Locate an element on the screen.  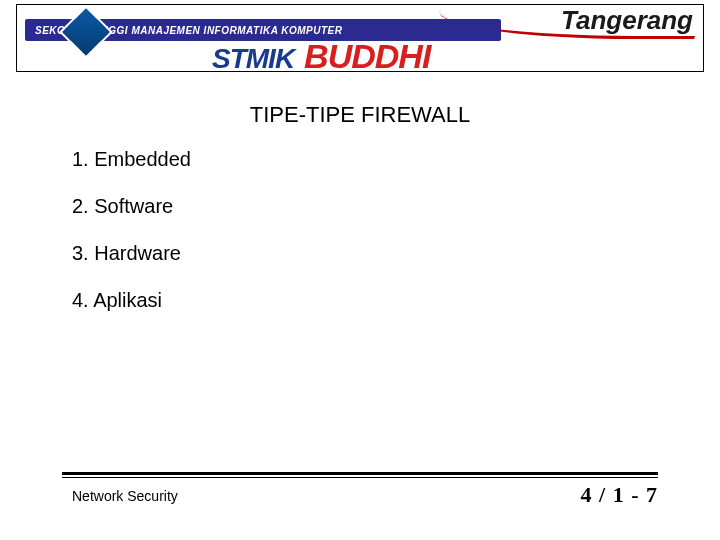
logo-icon is located at coordinates (86, 32).